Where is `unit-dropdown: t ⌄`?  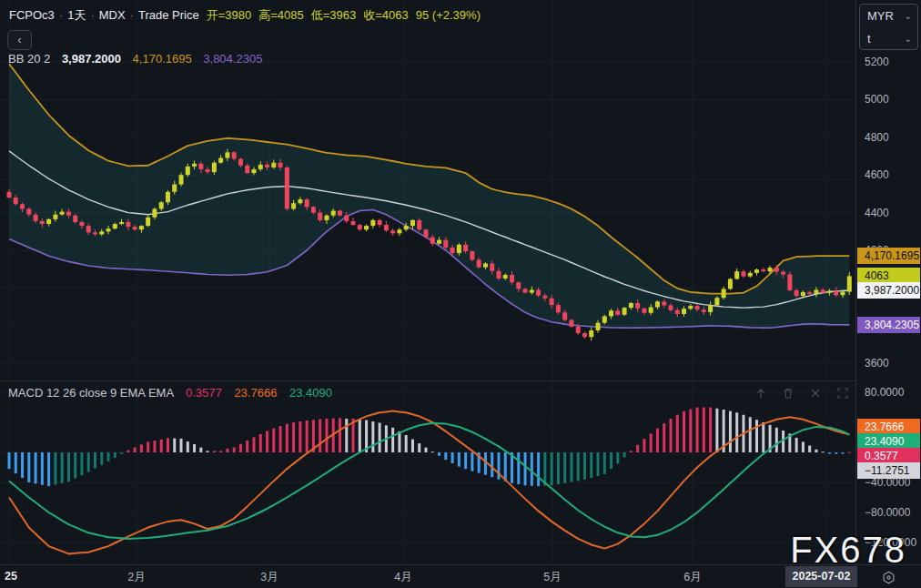
unit-dropdown: t ⌄ is located at coordinates (888, 38).